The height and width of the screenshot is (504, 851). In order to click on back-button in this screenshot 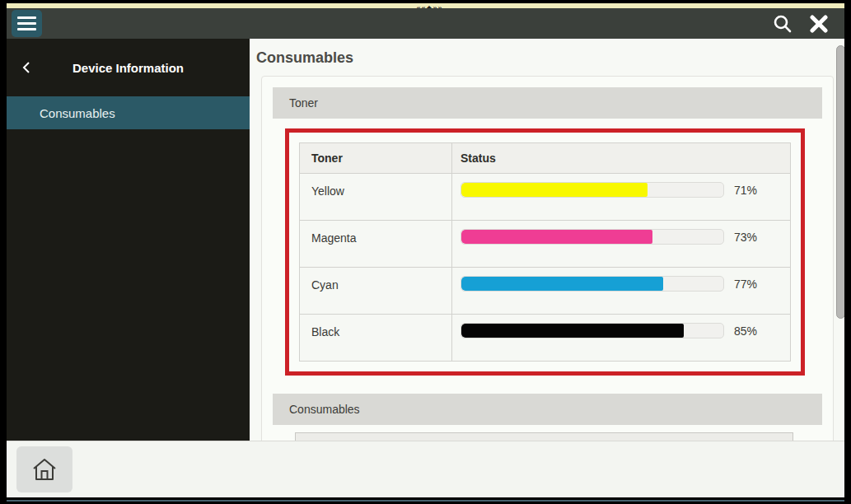, I will do `click(26, 68)`.